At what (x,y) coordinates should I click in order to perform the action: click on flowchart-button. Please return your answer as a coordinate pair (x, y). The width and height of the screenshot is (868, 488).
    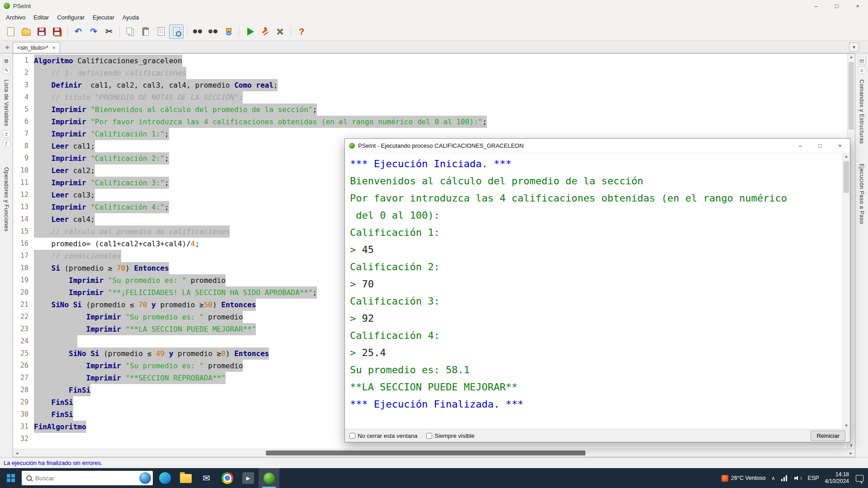
    Looking at the image, I should click on (228, 32).